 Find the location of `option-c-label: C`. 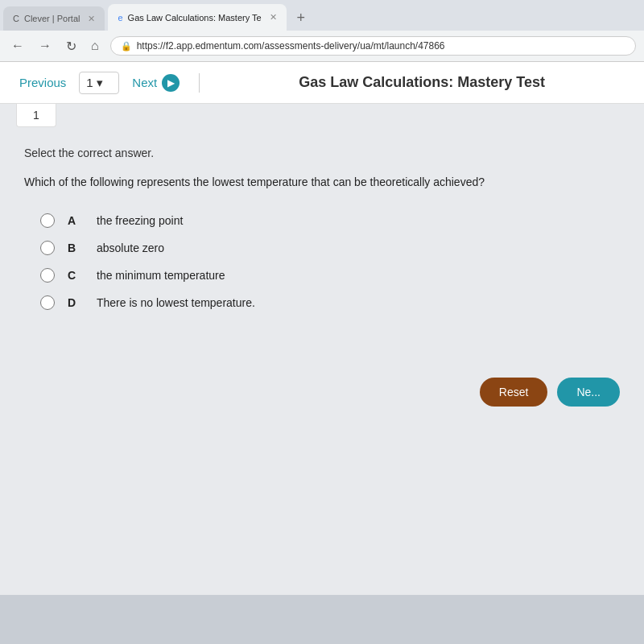

option-c-label: C is located at coordinates (76, 275).